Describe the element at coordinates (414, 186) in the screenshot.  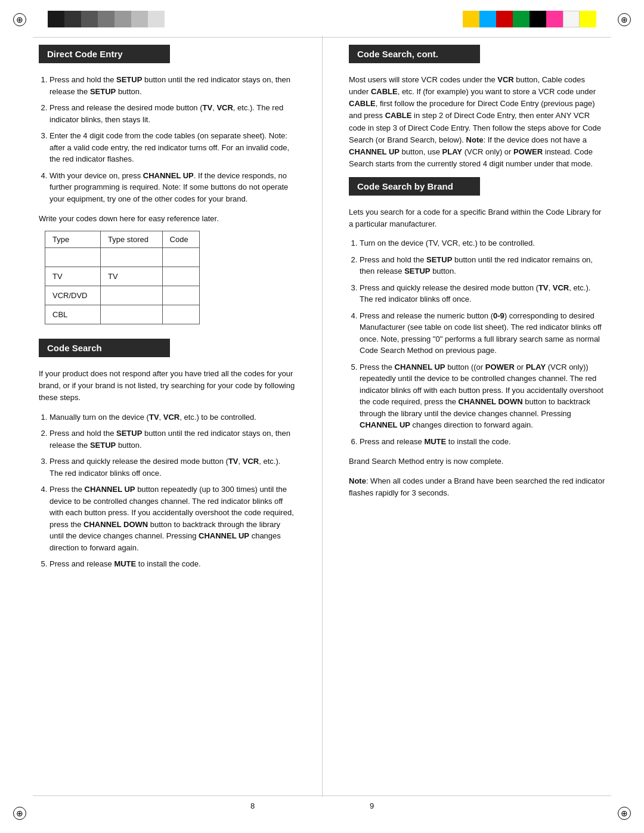
I see `section-header-code-search-brand: Code Search by Brand` at that location.